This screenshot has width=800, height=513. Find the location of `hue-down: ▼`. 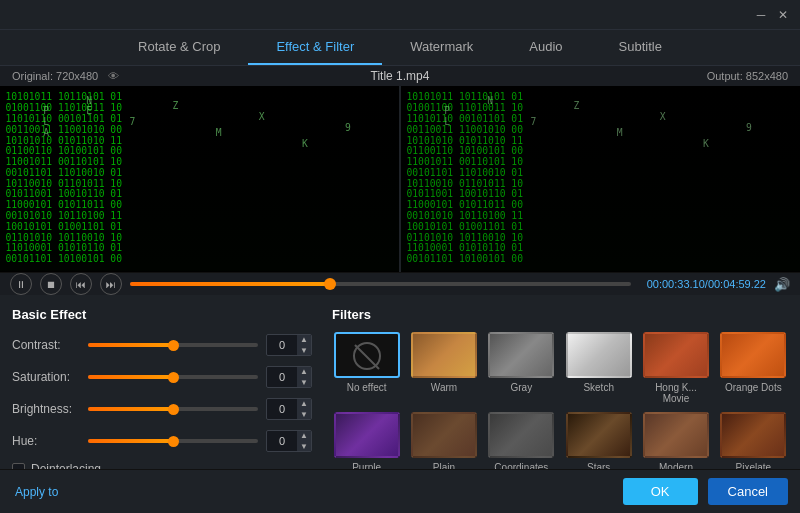

hue-down: ▼ is located at coordinates (304, 446).